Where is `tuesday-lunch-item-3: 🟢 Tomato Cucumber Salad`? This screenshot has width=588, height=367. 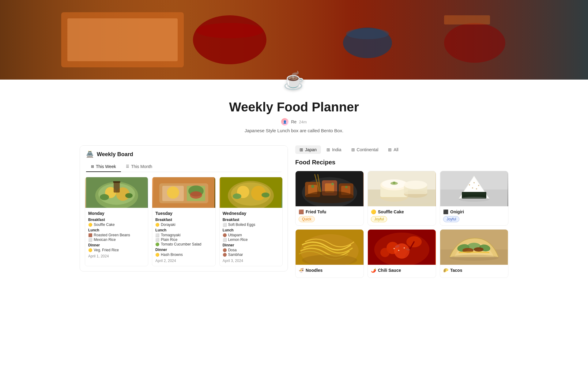
tuesday-lunch-item-3: 🟢 Tomato Cucumber Salad is located at coordinates (184, 244).